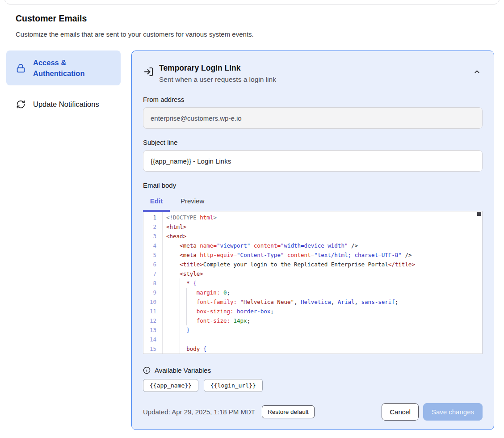 This screenshot has width=504, height=438. Describe the element at coordinates (313, 340) in the screenshot. I see `code-line: 14` at that location.